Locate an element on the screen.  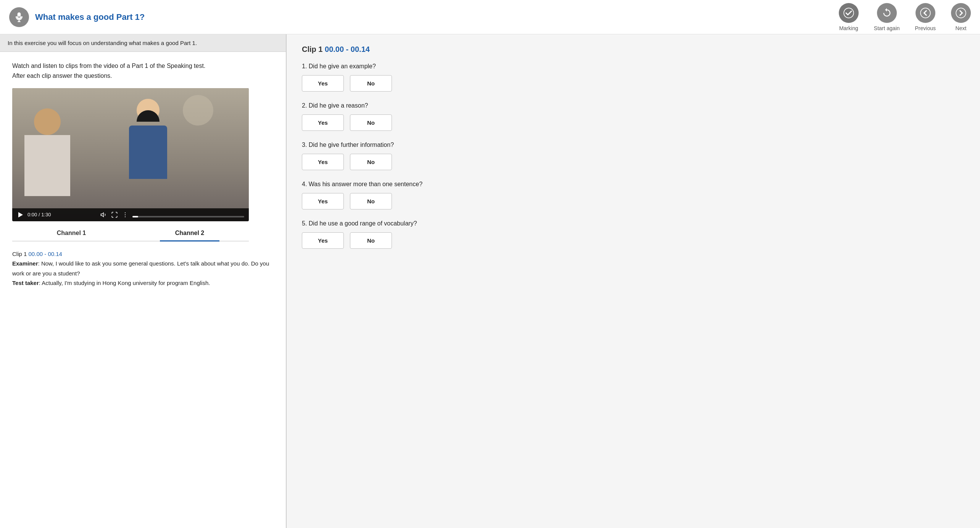
next-icon is located at coordinates (961, 13).